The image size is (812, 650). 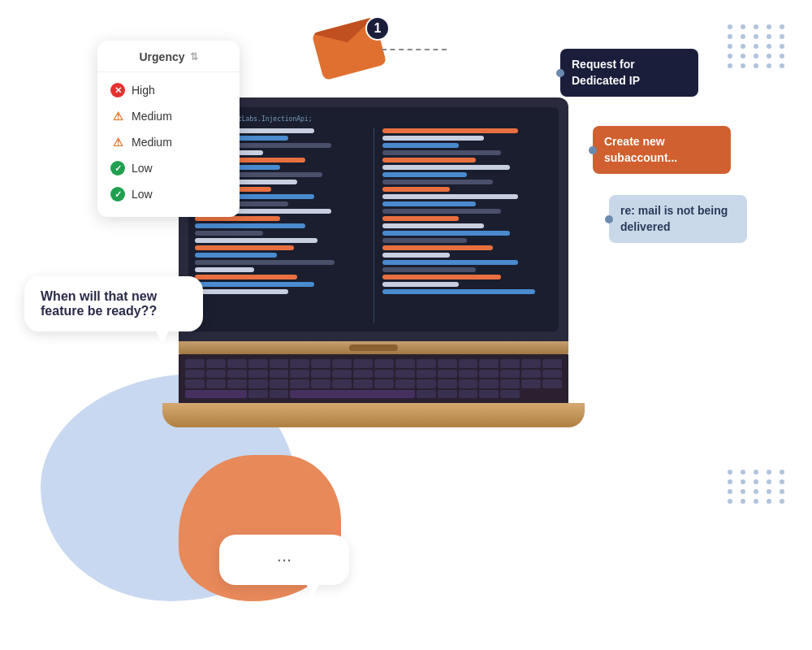 What do you see at coordinates (374, 226) in the screenshot?
I see `code-area` at bounding box center [374, 226].